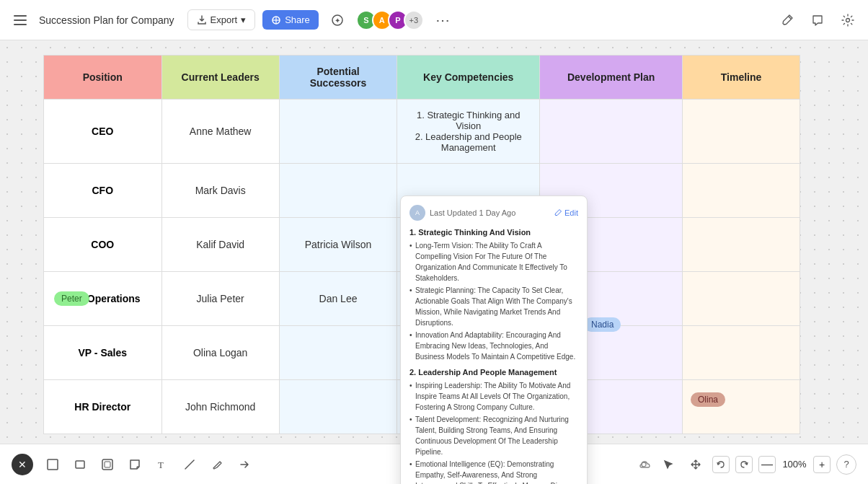 The height and width of the screenshot is (484, 868). Describe the element at coordinates (417, 213) in the screenshot. I see `tooltip-avatar: A` at that location.